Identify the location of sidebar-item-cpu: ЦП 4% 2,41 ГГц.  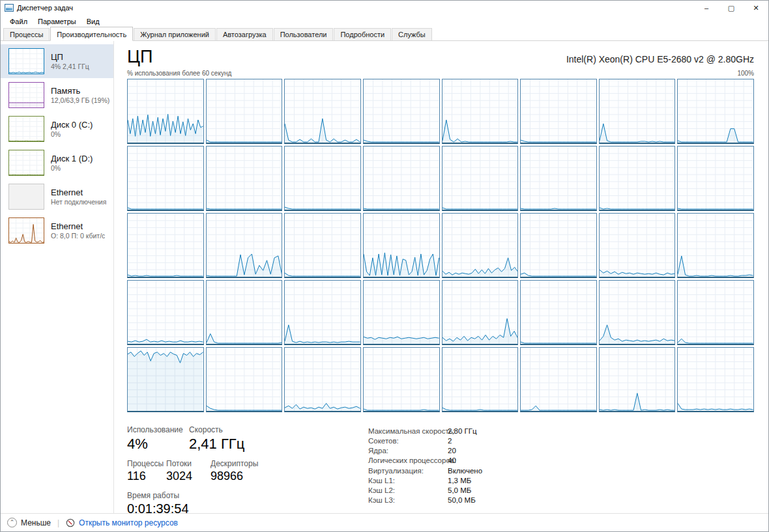
(57, 61).